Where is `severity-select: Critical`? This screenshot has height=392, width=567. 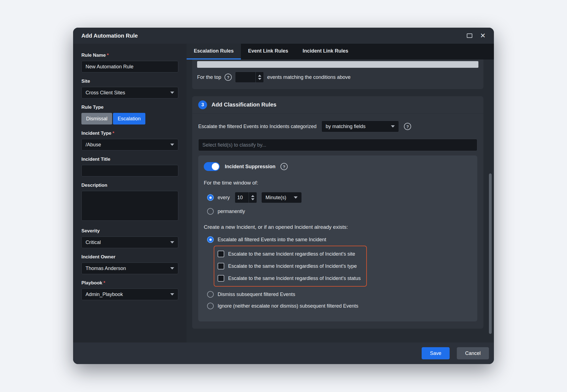 severity-select: Critical is located at coordinates (130, 242).